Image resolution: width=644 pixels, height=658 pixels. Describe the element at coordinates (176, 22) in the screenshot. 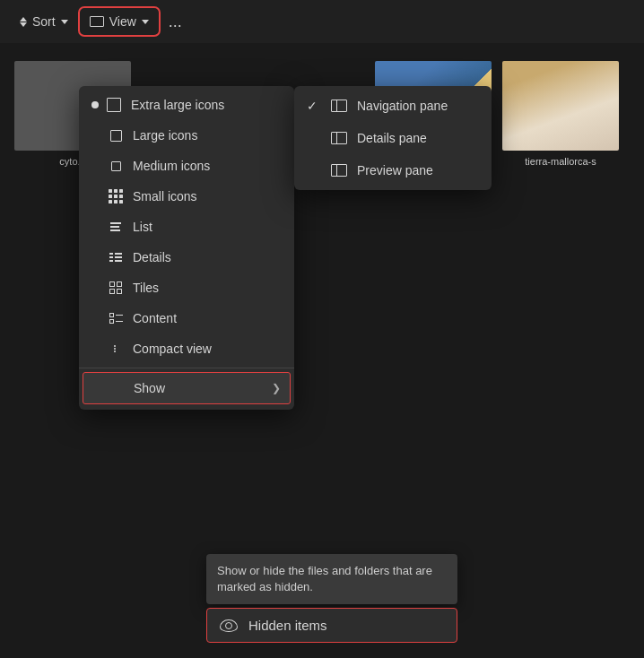

I see `more-label: ...` at that location.